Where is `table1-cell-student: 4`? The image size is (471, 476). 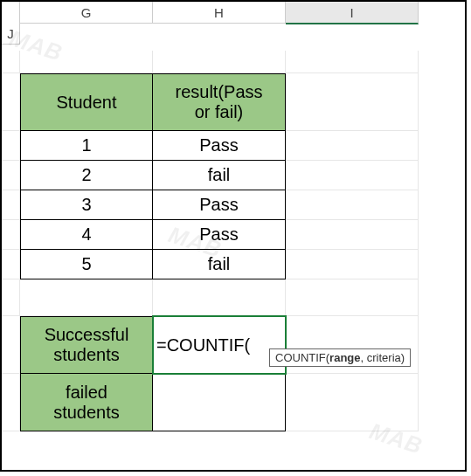 table1-cell-student: 4 is located at coordinates (87, 235).